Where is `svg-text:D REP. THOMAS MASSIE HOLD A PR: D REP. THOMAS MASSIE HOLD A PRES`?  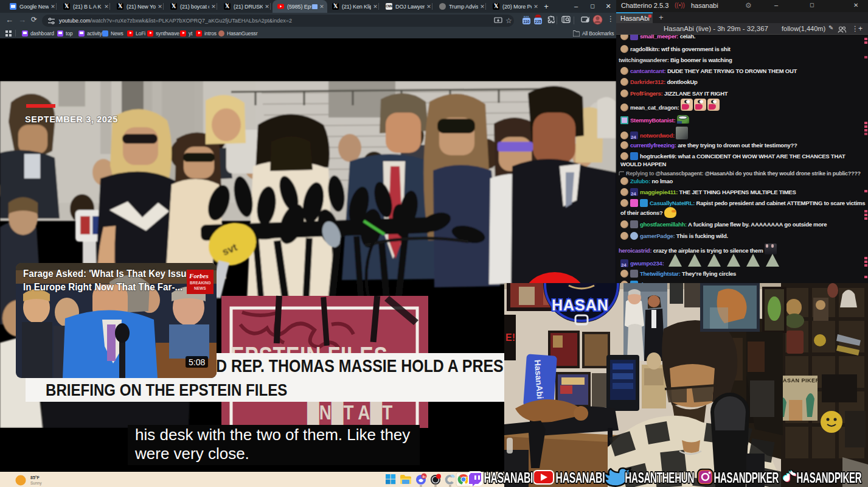
svg-text:D REP. THOMAS MASSIE HOLD A PR: D REP. THOMAS MASSIE HOLD A PRES is located at coordinates (360, 366).